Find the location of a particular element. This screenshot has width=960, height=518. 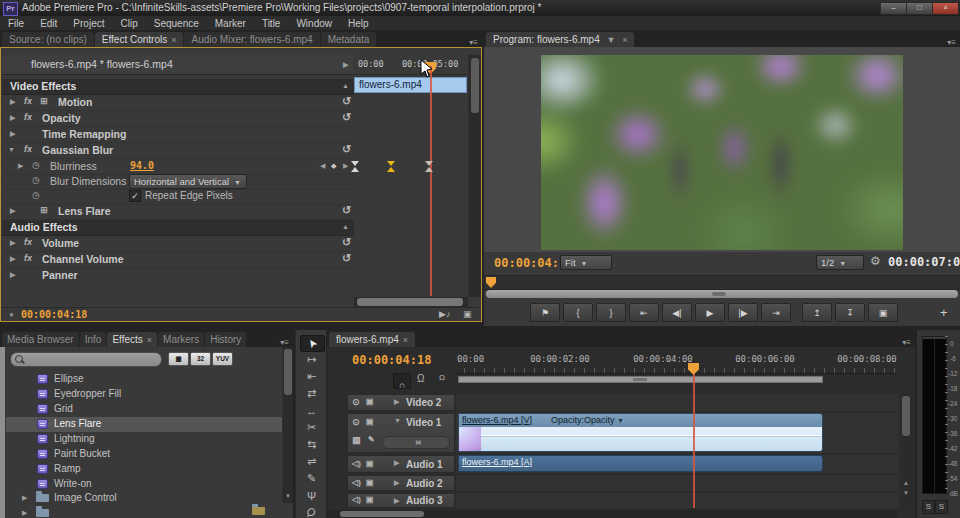

clip-effect-dropdown-icon: ▼ is located at coordinates (620, 420).